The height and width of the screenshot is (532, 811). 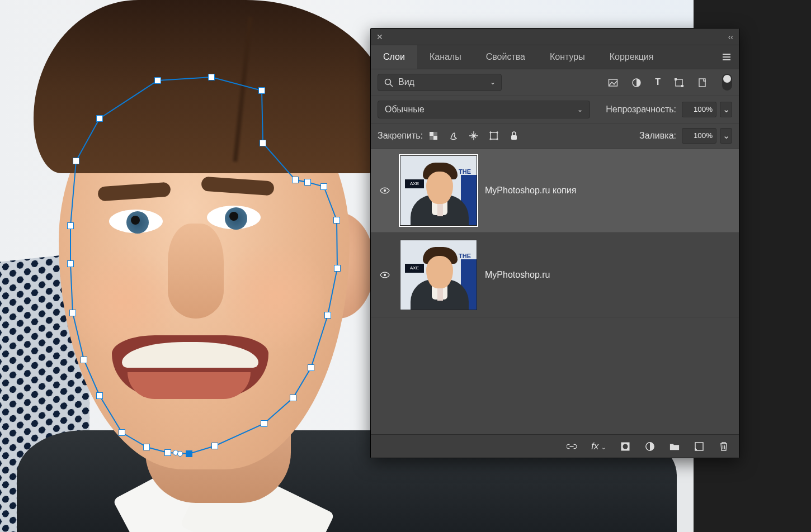 I want to click on lock-paint-icon, so click(x=454, y=135).